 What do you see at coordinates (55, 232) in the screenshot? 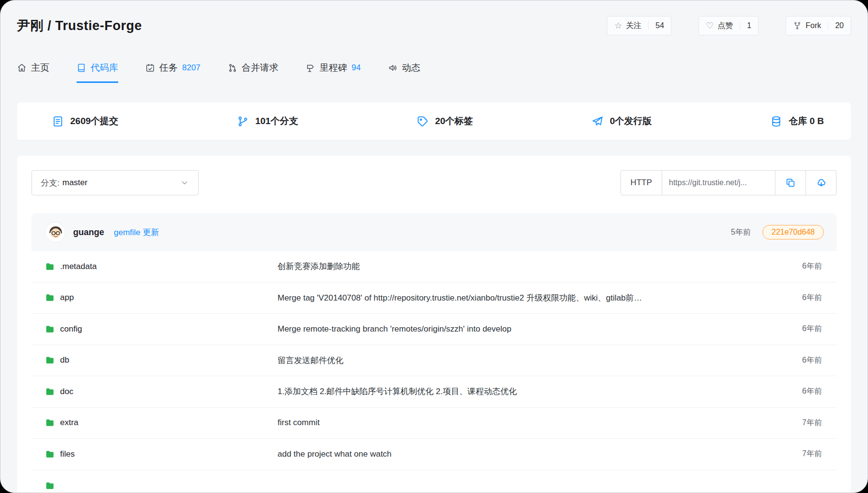
I see `avatar` at bounding box center [55, 232].